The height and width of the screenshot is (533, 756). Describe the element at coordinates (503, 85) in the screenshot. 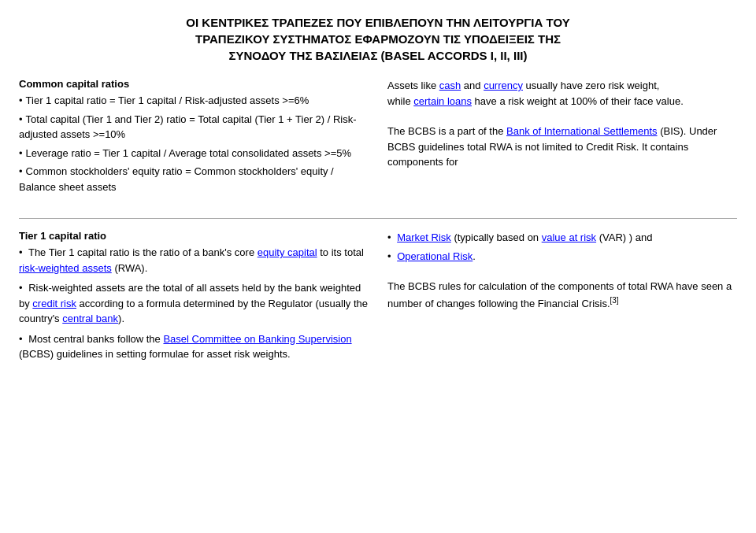

I see `currency-link: currency` at that location.